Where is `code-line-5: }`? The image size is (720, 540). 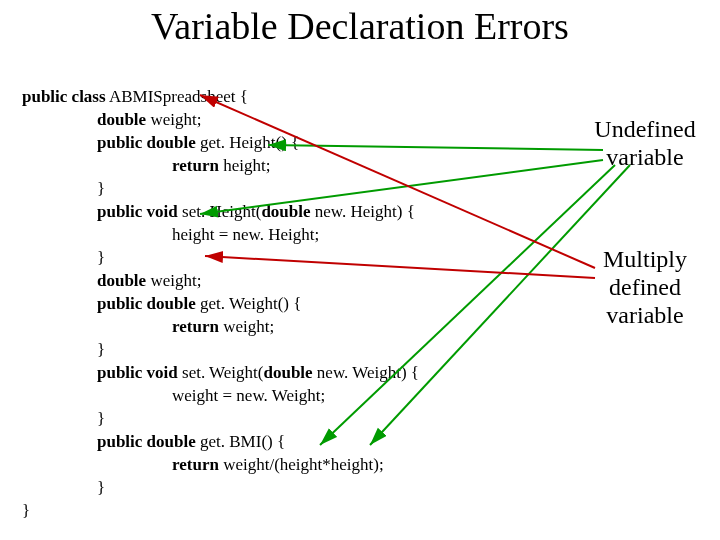 code-line-5: } is located at coordinates (64, 188).